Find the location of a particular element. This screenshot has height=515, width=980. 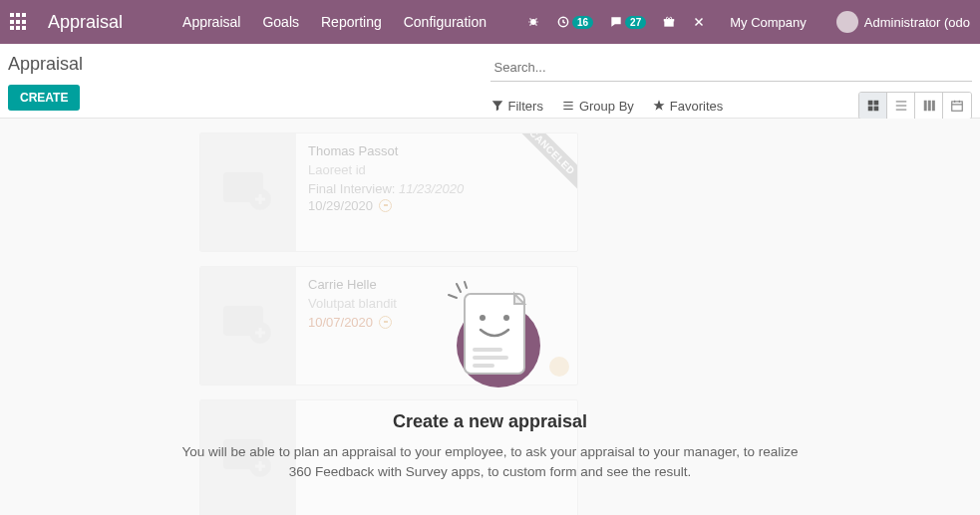

user-menu: Administrator (odo is located at coordinates (903, 22).